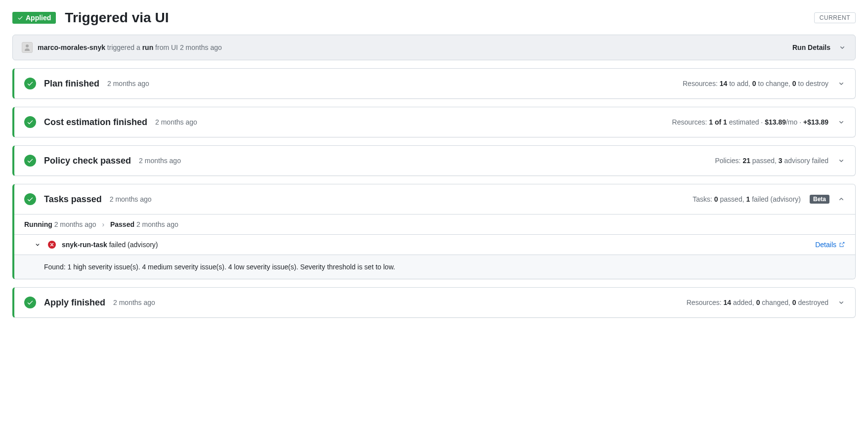 The image size is (868, 430). Describe the element at coordinates (110, 245) in the screenshot. I see `task-name: snyk-run-task failed (advisory)` at that location.